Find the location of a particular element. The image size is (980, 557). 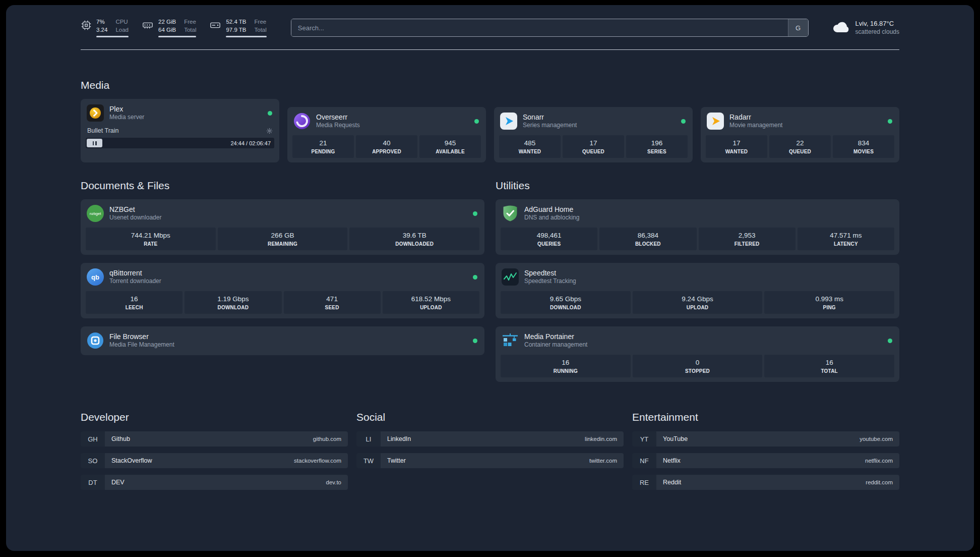

section-title-developer: Developer is located at coordinates (214, 417).